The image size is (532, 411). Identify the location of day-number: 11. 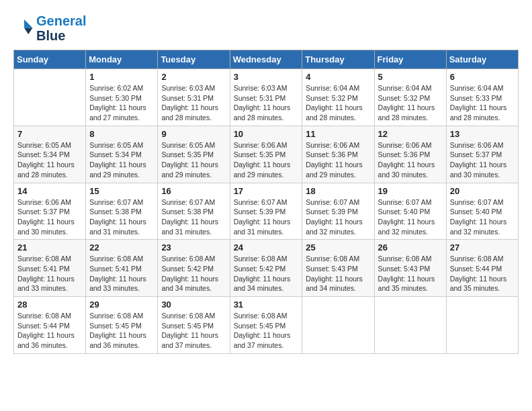
(338, 134).